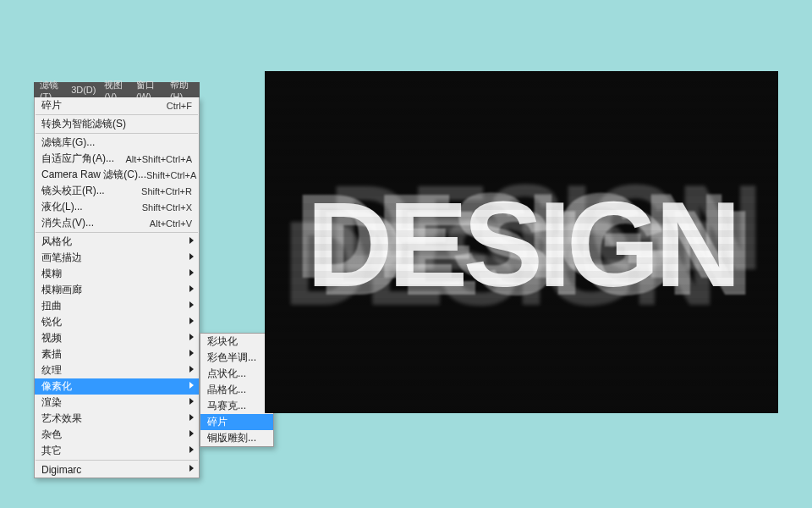  I want to click on submenu-item-label: 彩色半调..., so click(237, 357).